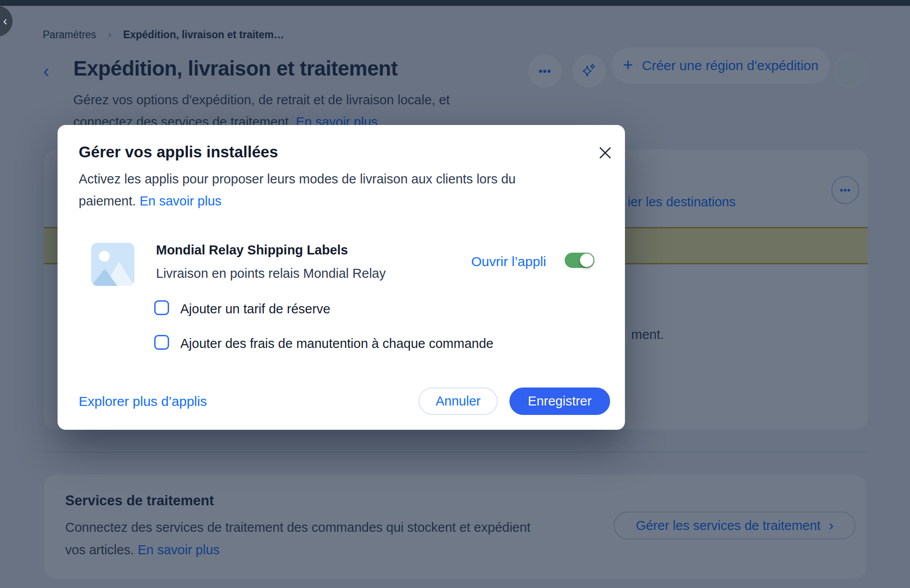 Image resolution: width=910 pixels, height=588 pixels. Describe the element at coordinates (162, 343) in the screenshot. I see `handling-fee-checkbox` at that location.